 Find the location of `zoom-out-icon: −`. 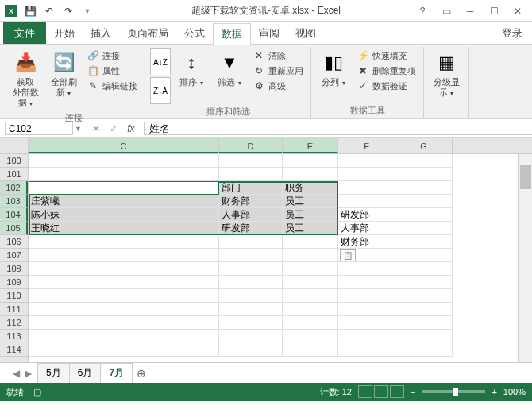

zoom-out-icon: − is located at coordinates (413, 392).